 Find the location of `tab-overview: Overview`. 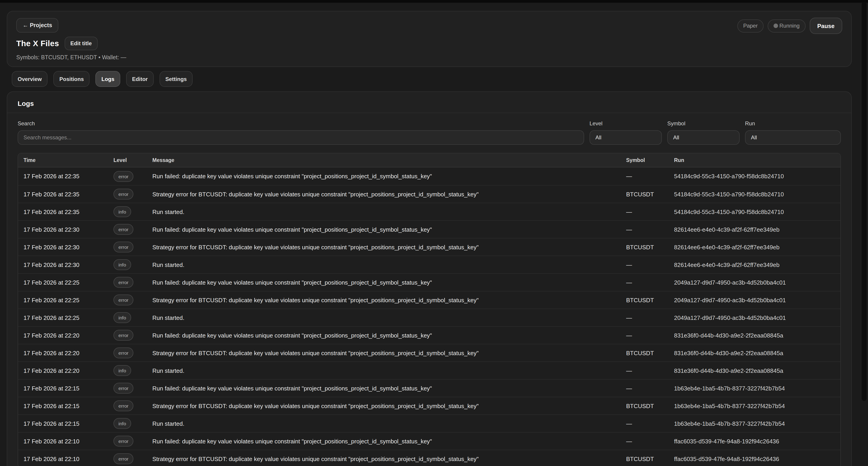

tab-overview: Overview is located at coordinates (30, 79).